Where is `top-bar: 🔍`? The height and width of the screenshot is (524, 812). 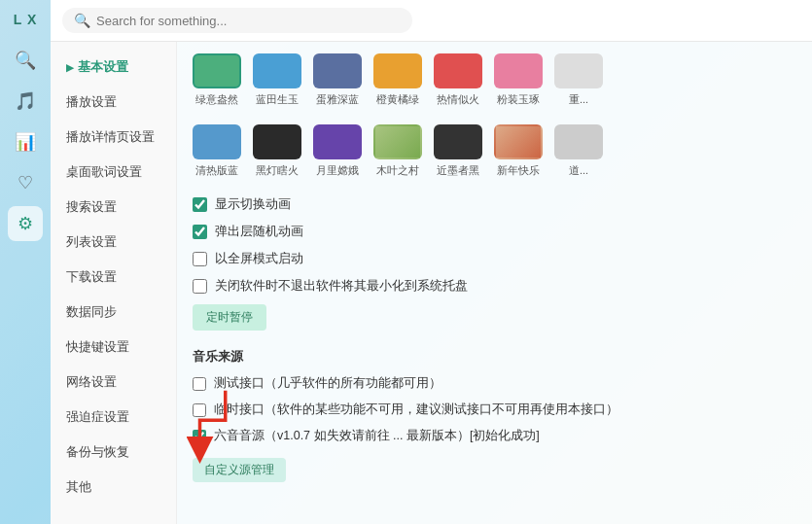
top-bar: 🔍 is located at coordinates (432, 21).